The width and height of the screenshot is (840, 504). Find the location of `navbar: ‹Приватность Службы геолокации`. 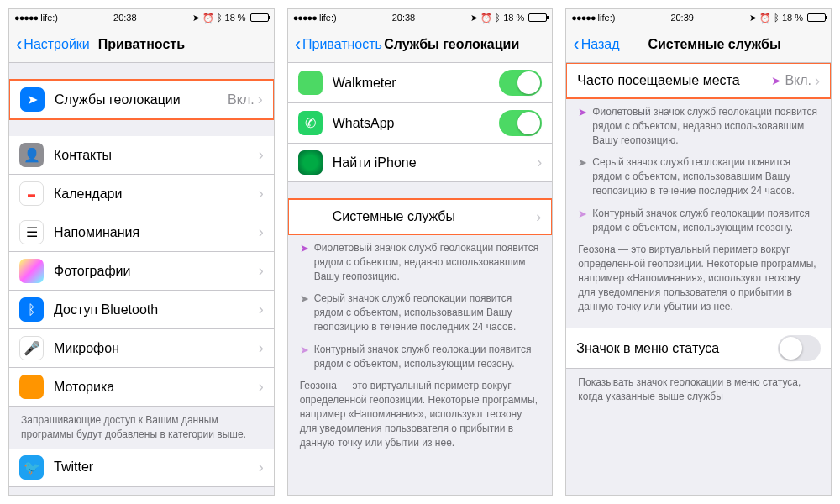

navbar: ‹Приватность Службы геолокации is located at coordinates (420, 45).